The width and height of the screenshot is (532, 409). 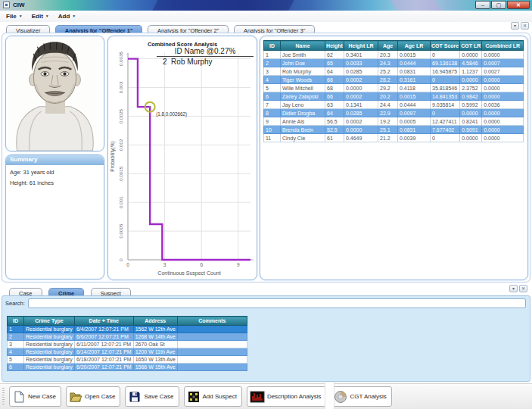 I want to click on minimize-button: –, so click(x=483, y=5).